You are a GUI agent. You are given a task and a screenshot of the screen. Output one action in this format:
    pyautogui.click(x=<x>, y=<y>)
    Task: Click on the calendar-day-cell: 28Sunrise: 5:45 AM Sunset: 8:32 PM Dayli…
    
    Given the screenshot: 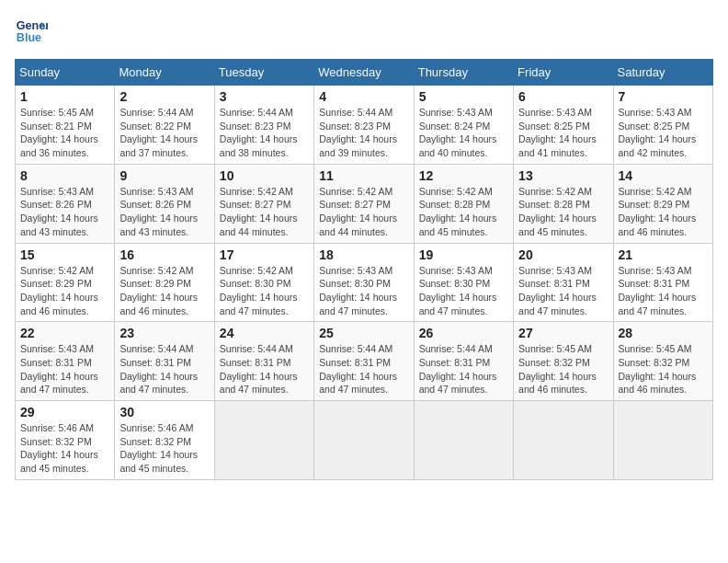 What is the action you would take?
    pyautogui.click(x=663, y=362)
    